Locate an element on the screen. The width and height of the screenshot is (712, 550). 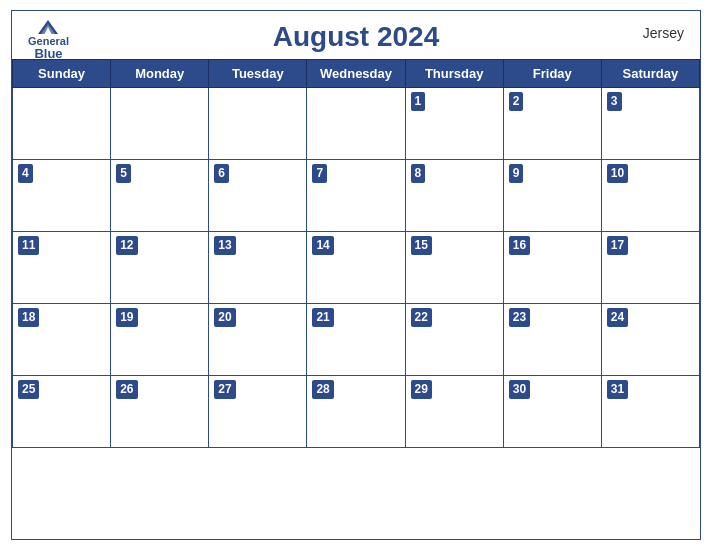
date-number: 15 is located at coordinates (422, 246).